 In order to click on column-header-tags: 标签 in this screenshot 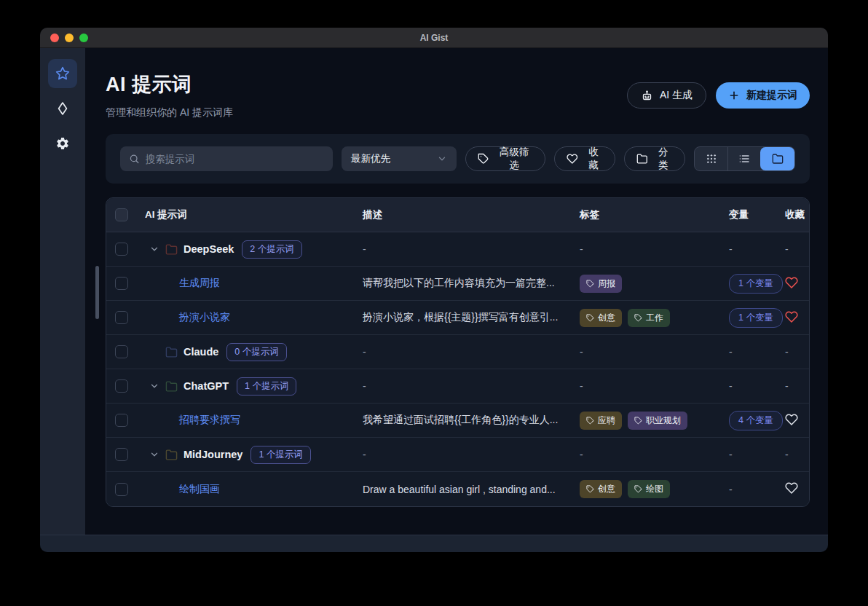, I will do `click(654, 215)`.